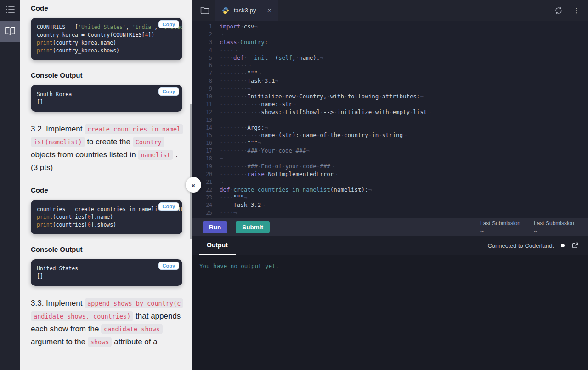 The image size is (588, 370). I want to click on editor-line: 18¬, so click(390, 159).